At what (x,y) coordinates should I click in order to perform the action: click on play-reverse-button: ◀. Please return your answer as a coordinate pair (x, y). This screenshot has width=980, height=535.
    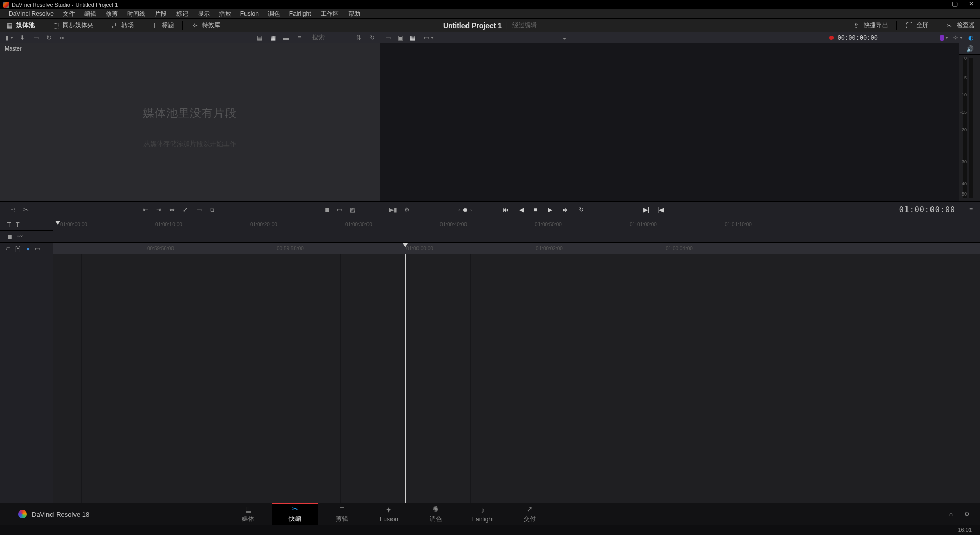
    Looking at the image, I should click on (522, 210).